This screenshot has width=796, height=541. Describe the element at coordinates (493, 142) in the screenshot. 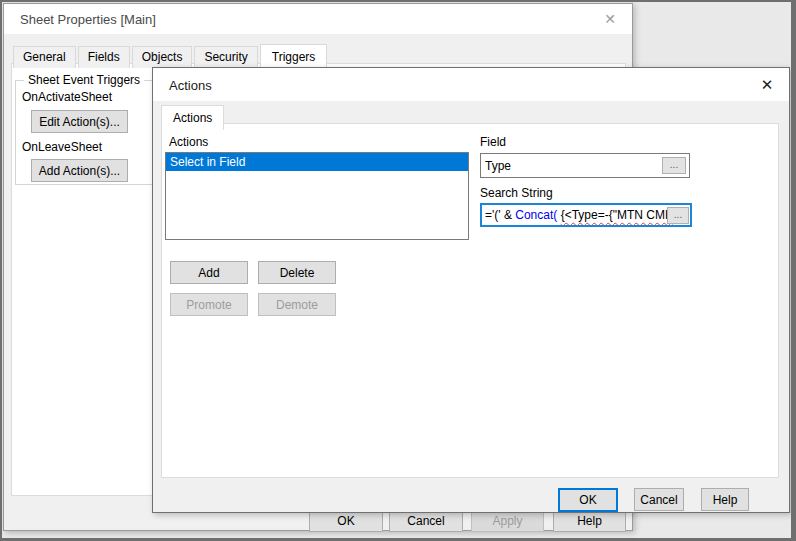

I see `field-label: Field` at that location.